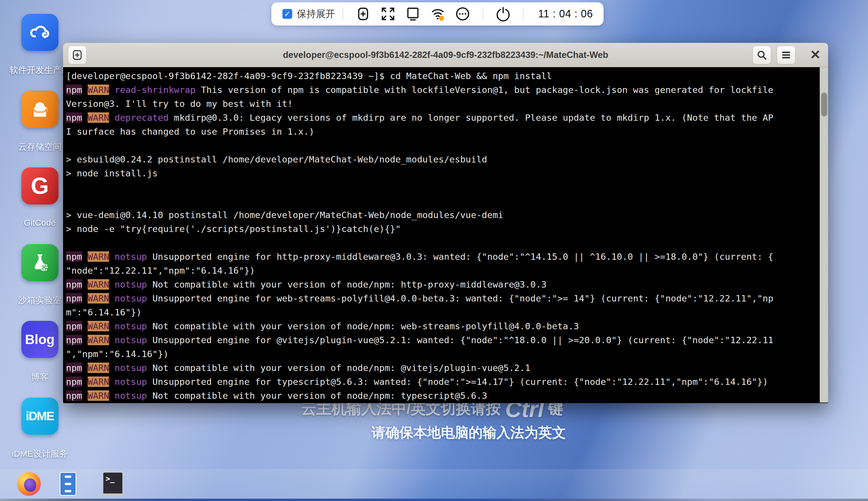  Describe the element at coordinates (29, 484) in the screenshot. I see `firefox-icon` at that location.